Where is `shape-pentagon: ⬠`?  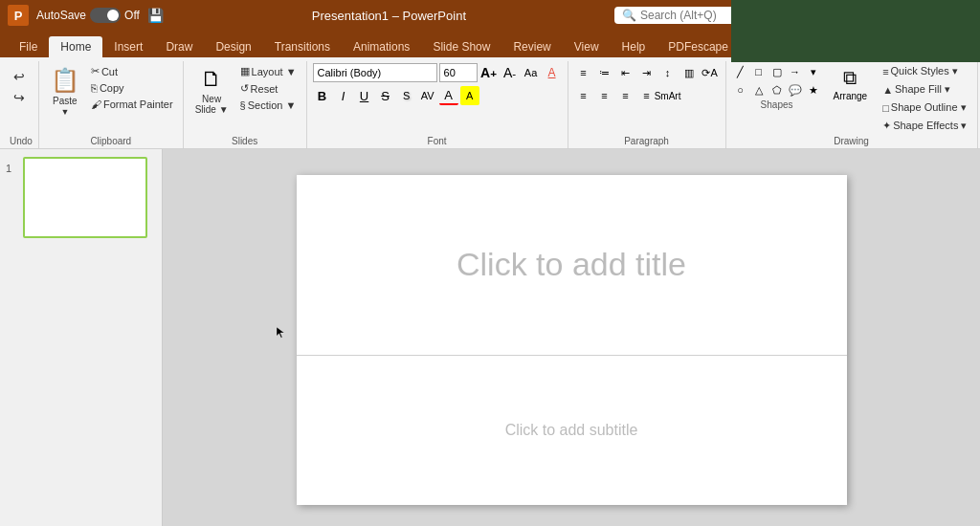
shape-pentagon: ⬠ is located at coordinates (777, 90).